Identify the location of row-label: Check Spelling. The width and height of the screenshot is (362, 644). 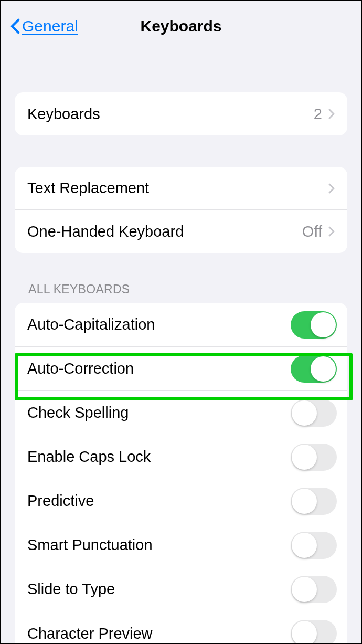
(78, 413).